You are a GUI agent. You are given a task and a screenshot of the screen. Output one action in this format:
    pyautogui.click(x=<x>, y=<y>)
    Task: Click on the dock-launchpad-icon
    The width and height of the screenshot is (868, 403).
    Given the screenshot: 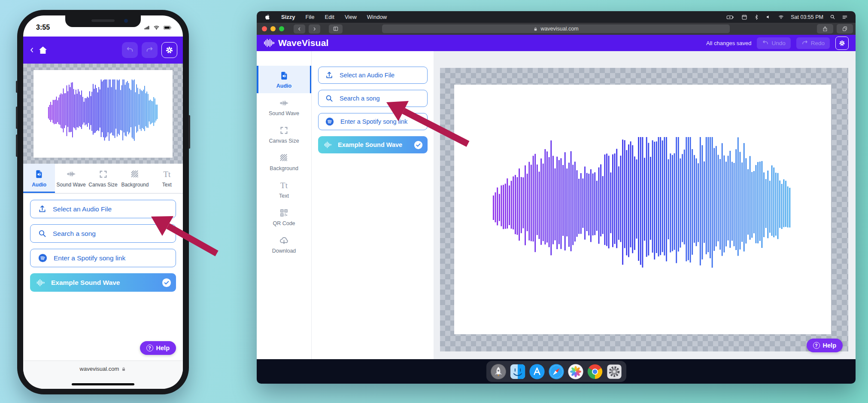 What is the action you would take?
    pyautogui.click(x=498, y=372)
    